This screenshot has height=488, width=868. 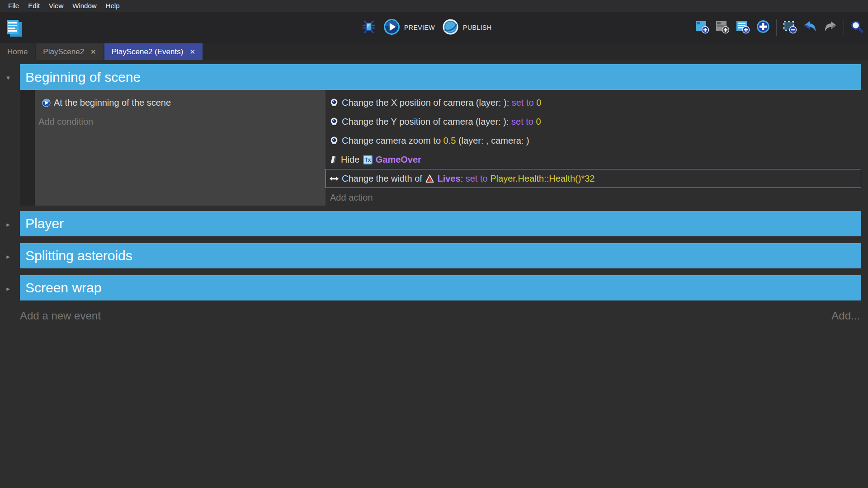 What do you see at coordinates (27, 148) in the screenshot?
I see `event-indent` at bounding box center [27, 148].